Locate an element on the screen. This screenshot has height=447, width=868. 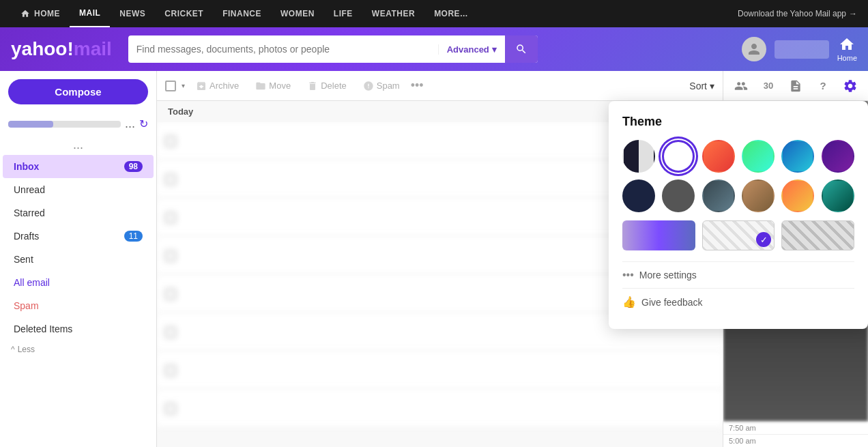
more-settings-btn: ••• More settings is located at coordinates (738, 274).